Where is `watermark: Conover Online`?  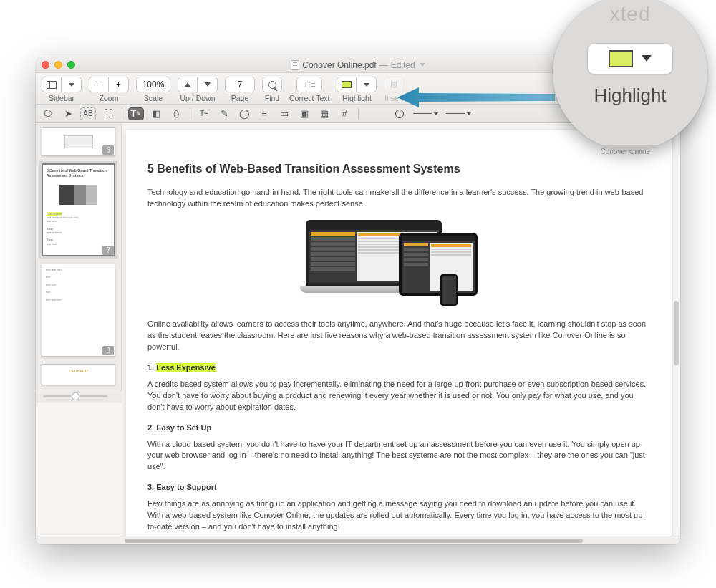 watermark: Conover Online is located at coordinates (399, 152).